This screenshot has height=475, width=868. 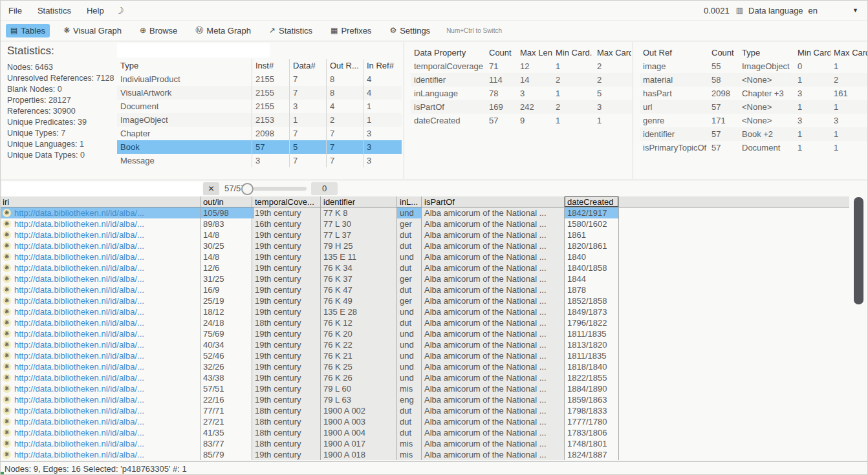 I want to click on type-search-input, so click(x=193, y=50).